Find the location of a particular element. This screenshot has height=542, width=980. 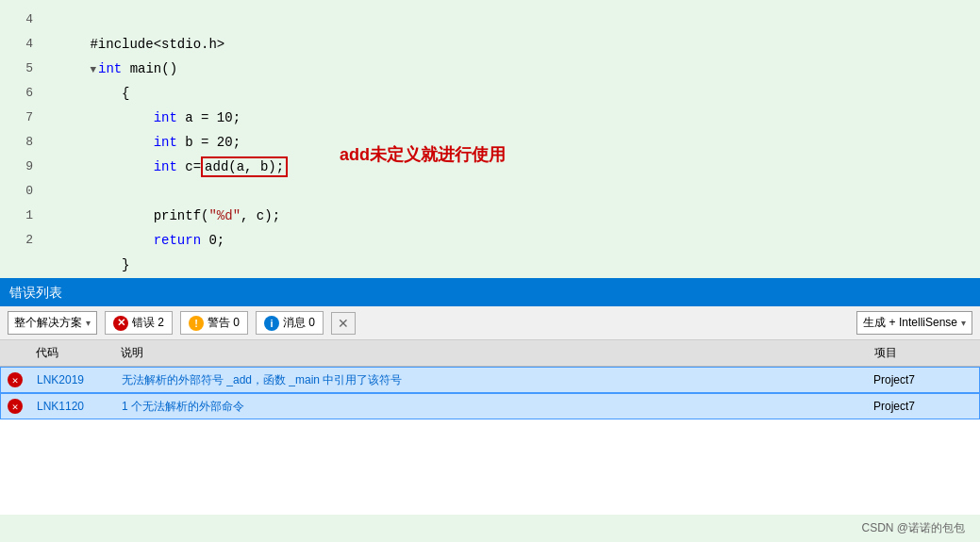

error-table-header: 代码 说明 项目 is located at coordinates (490, 353).